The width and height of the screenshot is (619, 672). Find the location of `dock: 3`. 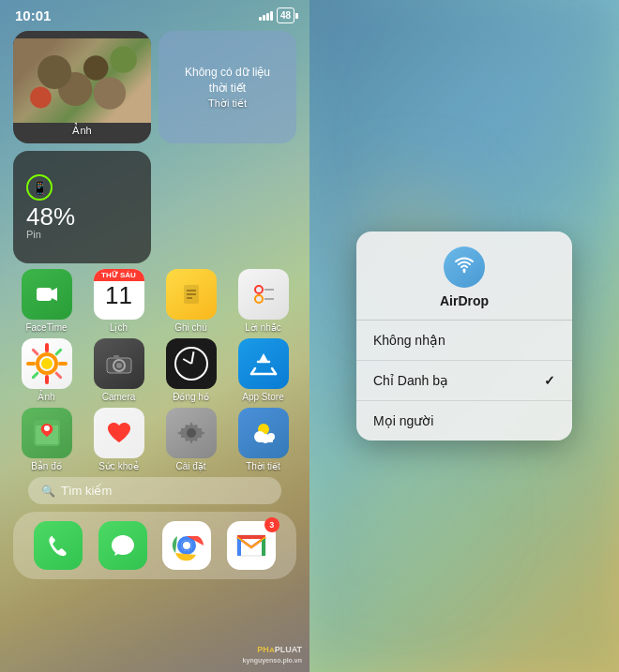

dock: 3 is located at coordinates (155, 545).